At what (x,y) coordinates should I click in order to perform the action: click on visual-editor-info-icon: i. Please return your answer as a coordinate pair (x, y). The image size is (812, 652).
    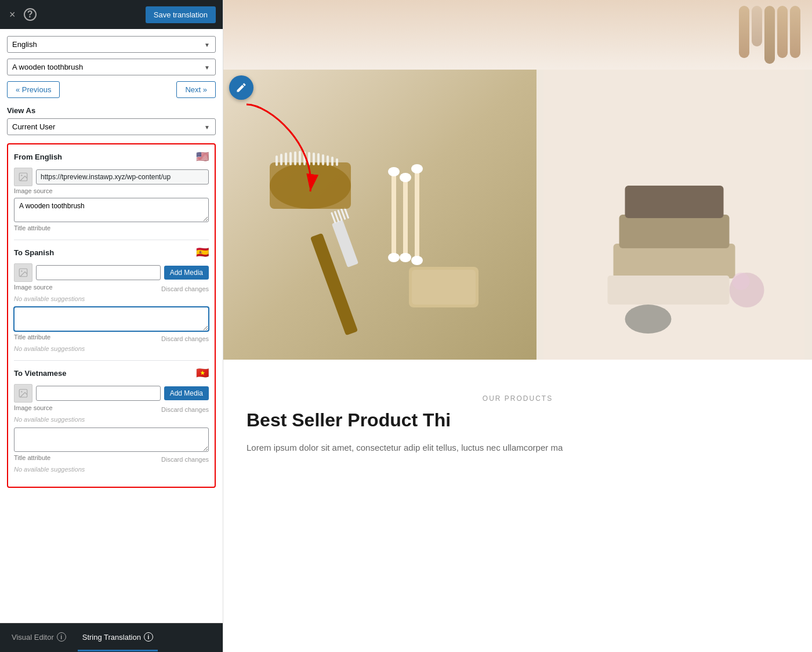
    Looking at the image, I should click on (61, 637).